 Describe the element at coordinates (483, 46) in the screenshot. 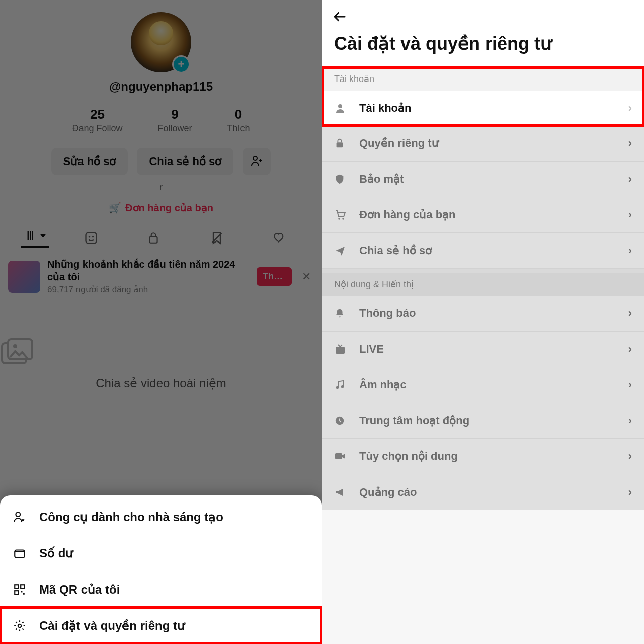

I see `page-title: Cài đặt và quyền riêng tư` at that location.